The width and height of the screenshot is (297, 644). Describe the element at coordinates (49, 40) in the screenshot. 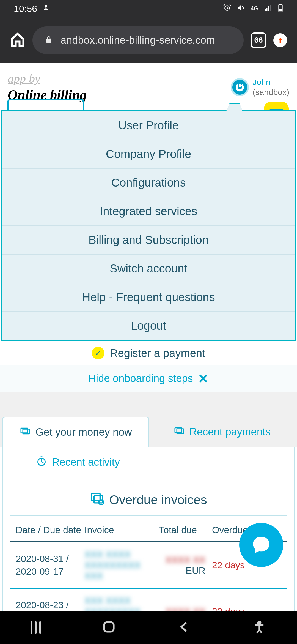

I see `lock-icon` at that location.